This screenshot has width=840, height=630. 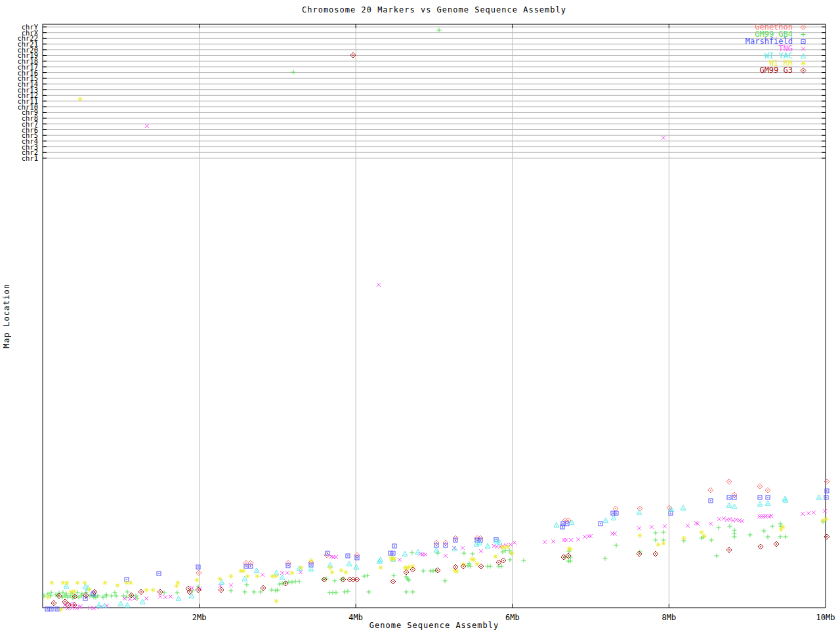 What do you see at coordinates (513, 528) in the screenshot?
I see `series-genethon` at bounding box center [513, 528].